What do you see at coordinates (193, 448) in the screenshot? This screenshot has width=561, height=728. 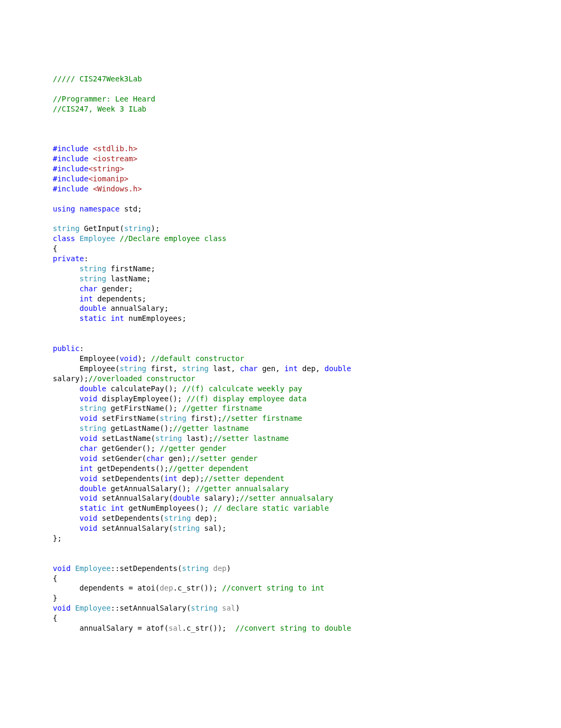 I see `code-token: //getter gender` at bounding box center [193, 448].